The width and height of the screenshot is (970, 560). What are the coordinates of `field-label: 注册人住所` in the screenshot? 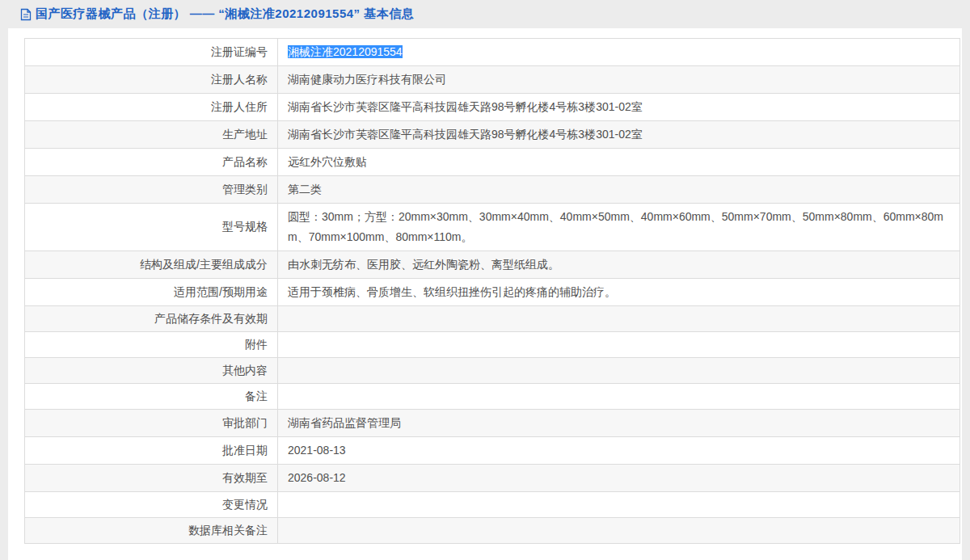 It's located at (152, 107).